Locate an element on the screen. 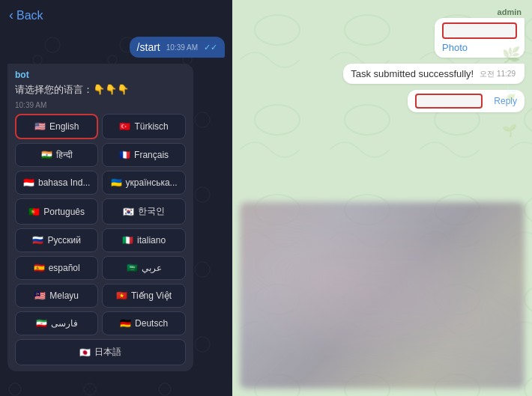 The width and height of the screenshot is (532, 396). start-message-bubble: /start 10:39 AM ✓✓ is located at coordinates (177, 47).